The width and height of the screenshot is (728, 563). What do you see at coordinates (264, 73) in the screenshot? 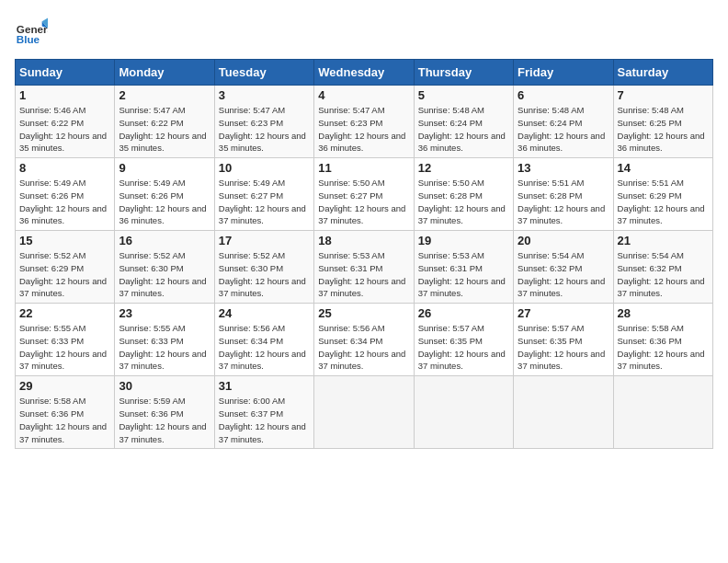
I see `column-header-tuesday: Tuesday` at bounding box center [264, 73].